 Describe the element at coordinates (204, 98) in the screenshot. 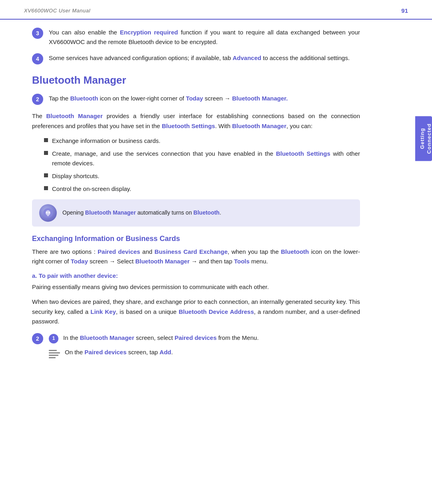

I see `bm-step-2-text: Tap the Bluetooth icon on the lower-righ…` at that location.